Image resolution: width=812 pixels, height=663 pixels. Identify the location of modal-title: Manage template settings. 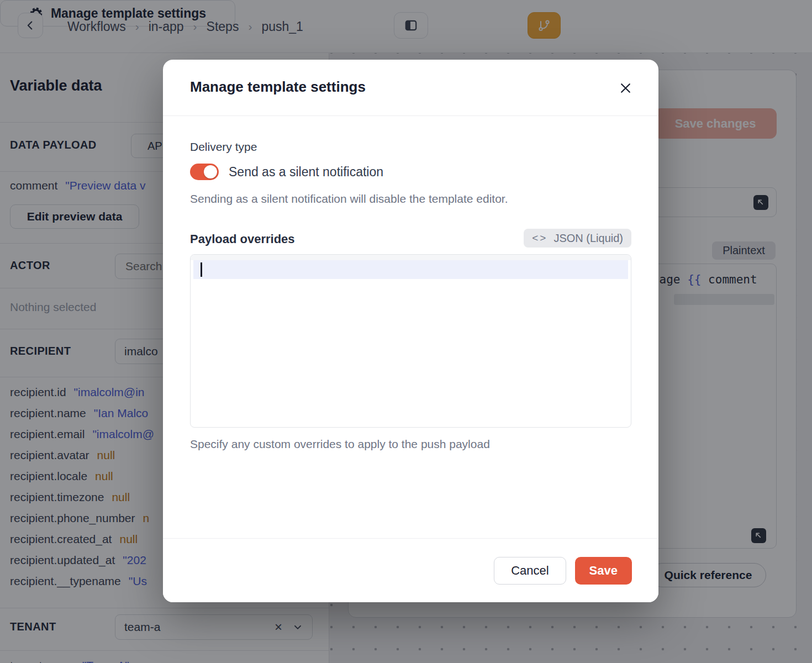
(278, 87).